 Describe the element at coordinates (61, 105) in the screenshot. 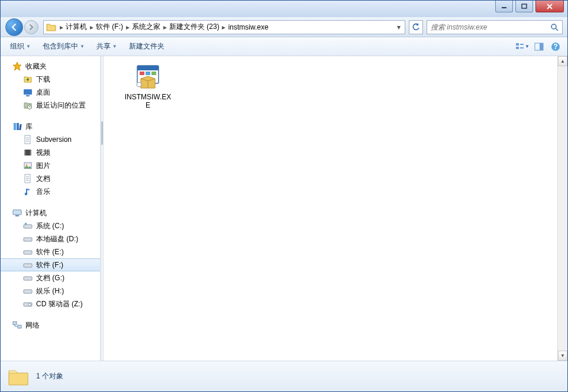

I see `nav-label: 最近访问的位置` at that location.